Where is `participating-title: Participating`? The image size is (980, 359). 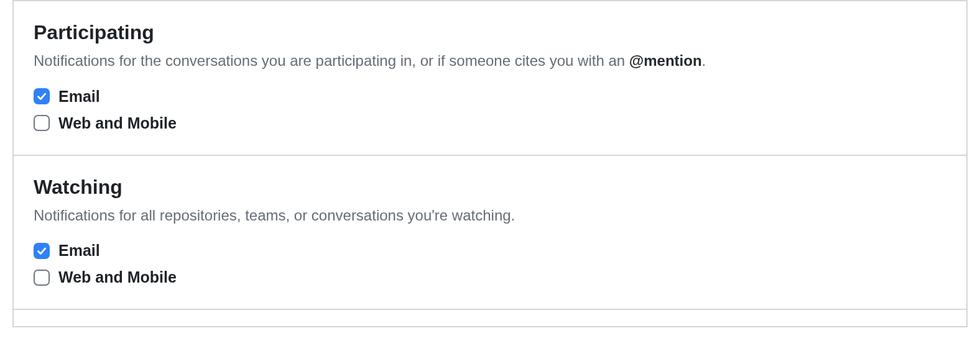 participating-title: Participating is located at coordinates (490, 32).